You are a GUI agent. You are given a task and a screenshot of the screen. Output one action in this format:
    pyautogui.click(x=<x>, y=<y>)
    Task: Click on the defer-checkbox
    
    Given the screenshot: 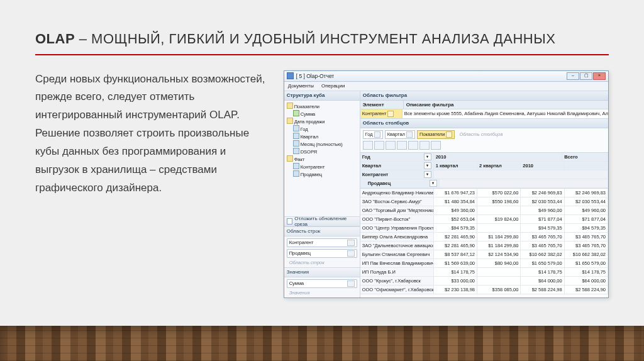 What is the action you would take?
    pyautogui.click(x=290, y=221)
    